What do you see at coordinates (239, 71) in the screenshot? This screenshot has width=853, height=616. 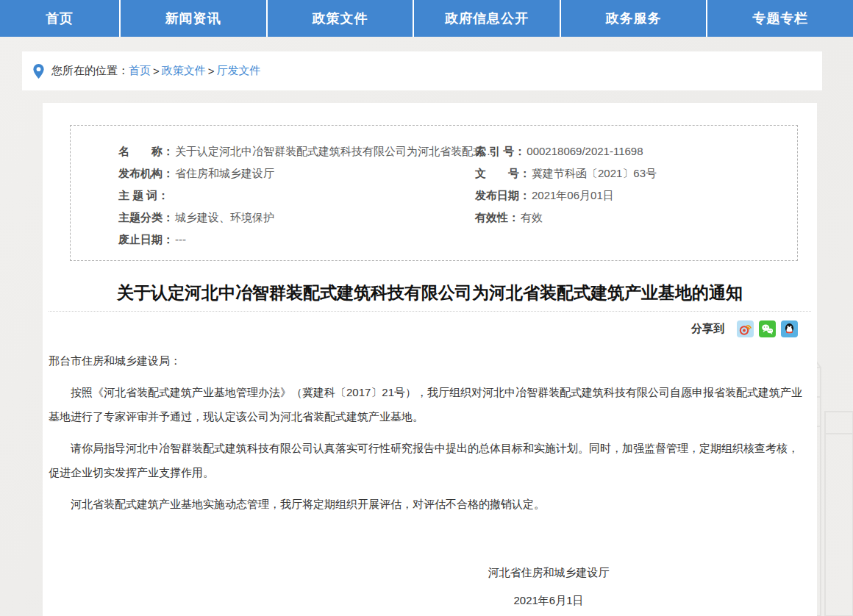 I see `breadcrumb-link-dept-documents: 厅发文件` at bounding box center [239, 71].